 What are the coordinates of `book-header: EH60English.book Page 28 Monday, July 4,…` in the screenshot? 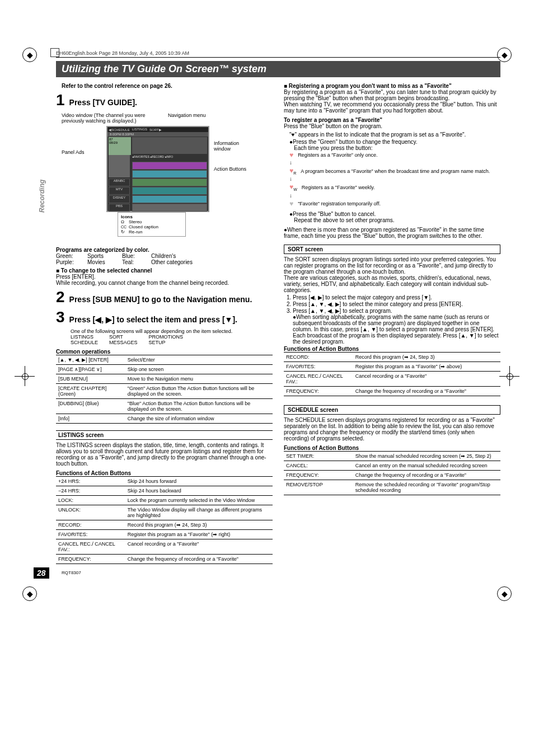 It's located at (278, 53).